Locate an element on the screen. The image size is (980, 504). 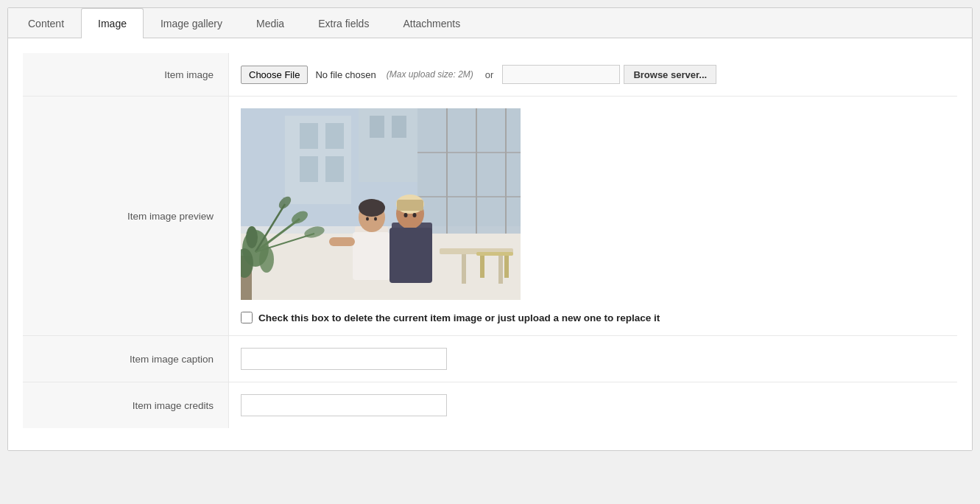
tab-content: Content is located at coordinates (46, 24).